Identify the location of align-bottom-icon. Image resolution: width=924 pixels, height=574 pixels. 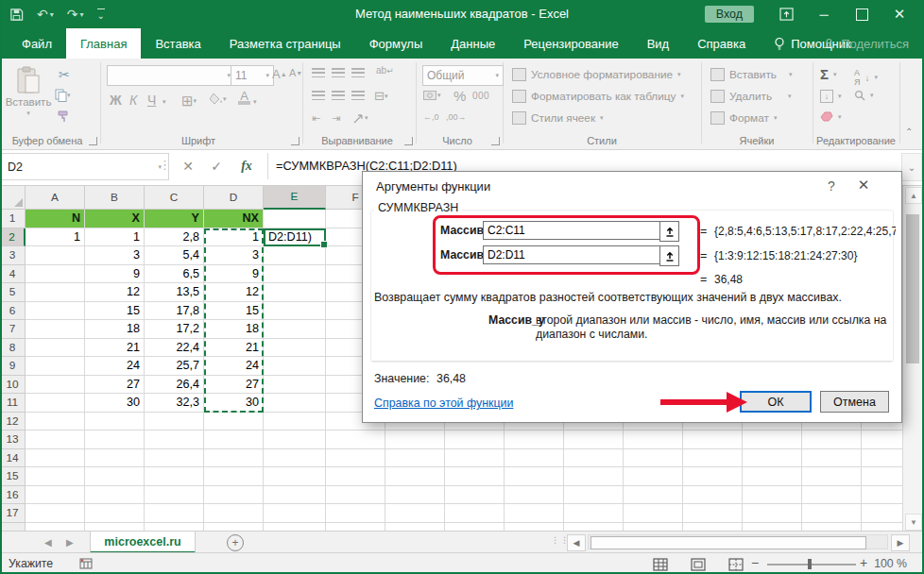
(358, 73).